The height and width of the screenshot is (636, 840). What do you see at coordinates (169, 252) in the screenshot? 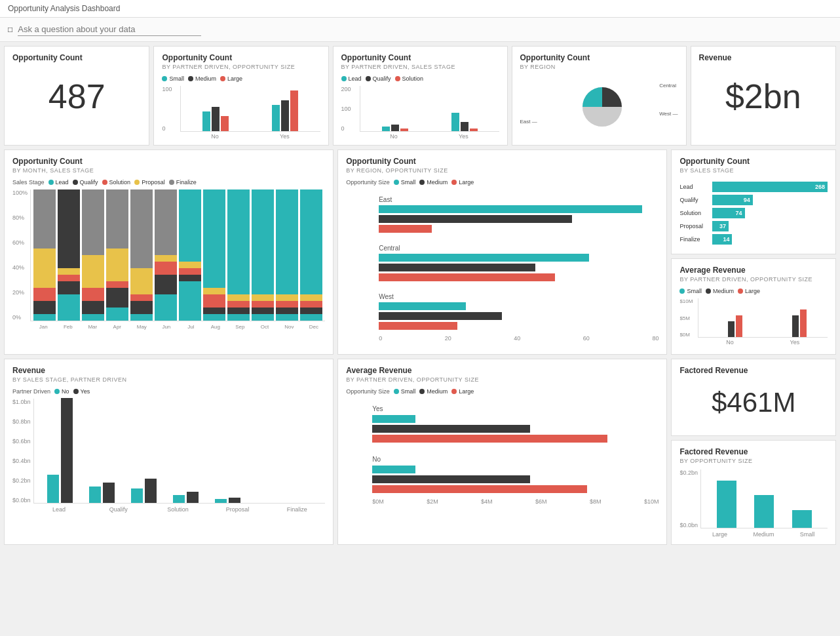
I see `opp-count-month-card: Opportunity Count BY MONTH, SALES STAGE …` at bounding box center [169, 252].